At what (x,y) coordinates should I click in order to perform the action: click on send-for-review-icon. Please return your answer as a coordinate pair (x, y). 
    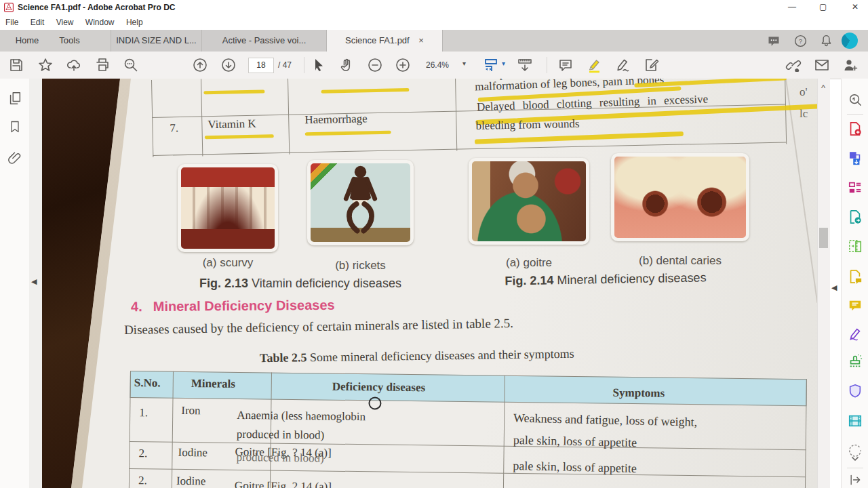
    Looking at the image, I should click on (855, 217).